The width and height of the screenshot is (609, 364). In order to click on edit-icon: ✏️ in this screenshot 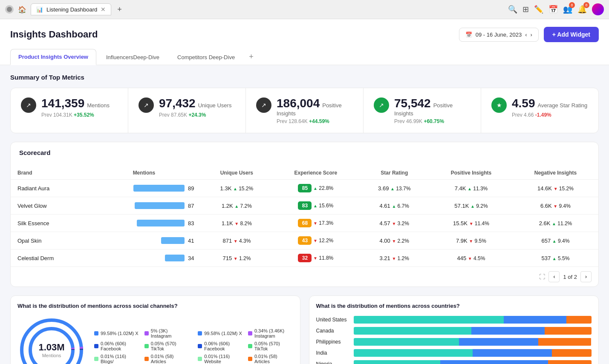, I will do `click(539, 9)`.